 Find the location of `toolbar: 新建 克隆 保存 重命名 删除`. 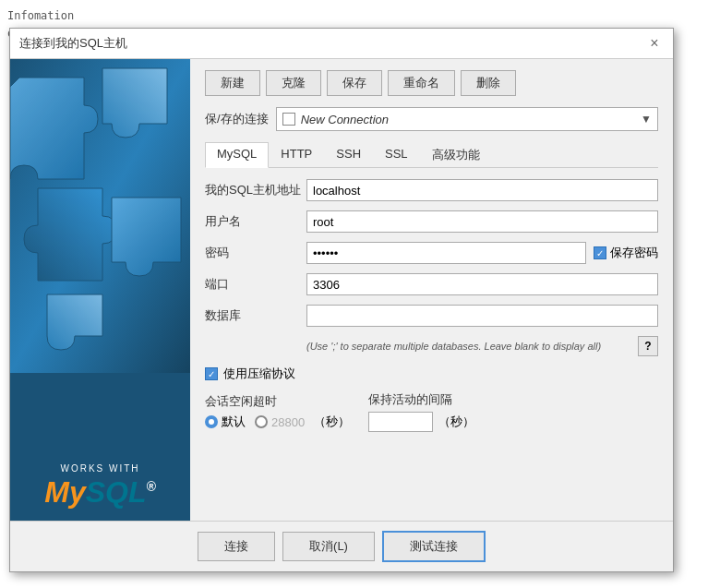

toolbar: 新建 克隆 保存 重命名 删除 is located at coordinates (432, 83).